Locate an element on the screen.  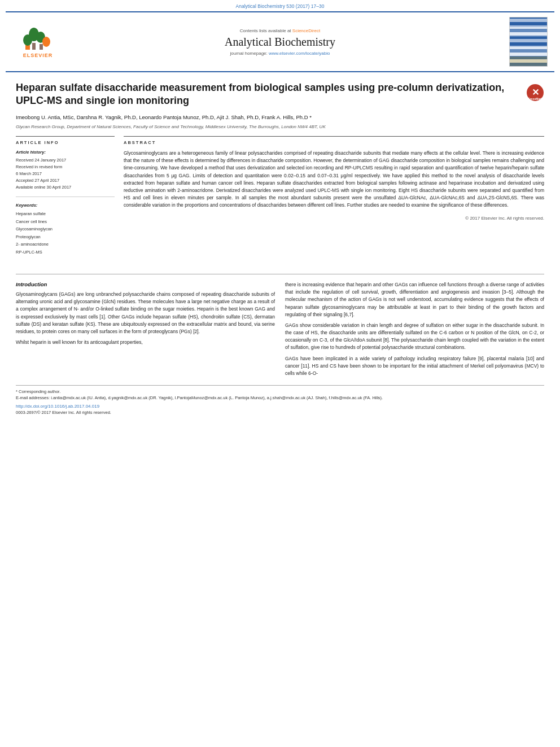
journal-header: ELSEVIER Contents lists available at Sci… is located at coordinates (280, 42).